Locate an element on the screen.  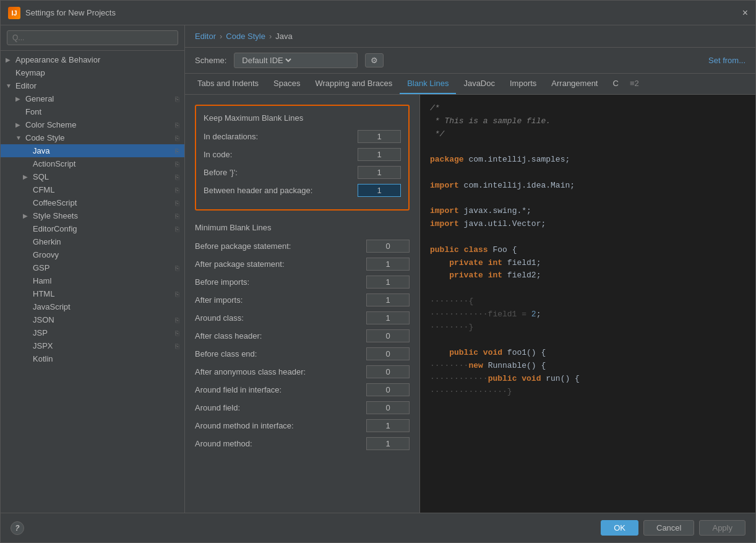
sidebar-item-groovy: Groovy is located at coordinates (93, 255).